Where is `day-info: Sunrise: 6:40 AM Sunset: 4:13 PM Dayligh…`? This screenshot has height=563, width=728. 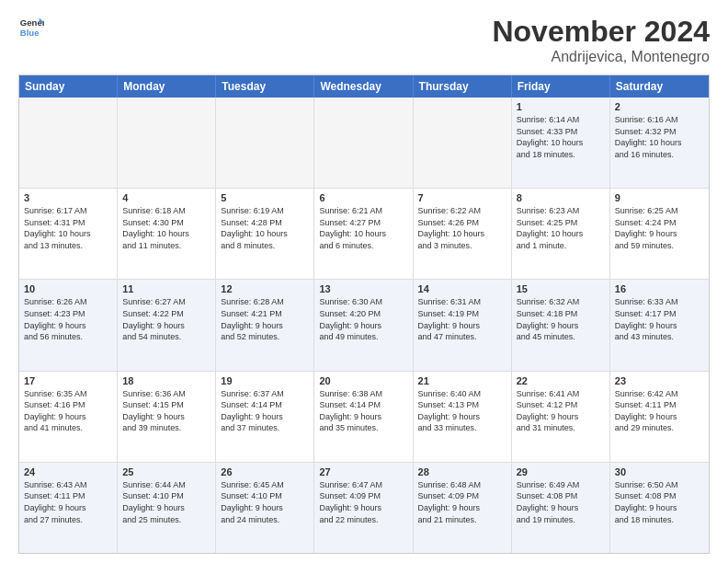
day-info: Sunrise: 6:40 AM Sunset: 4:13 PM Dayligh… is located at coordinates (462, 411).